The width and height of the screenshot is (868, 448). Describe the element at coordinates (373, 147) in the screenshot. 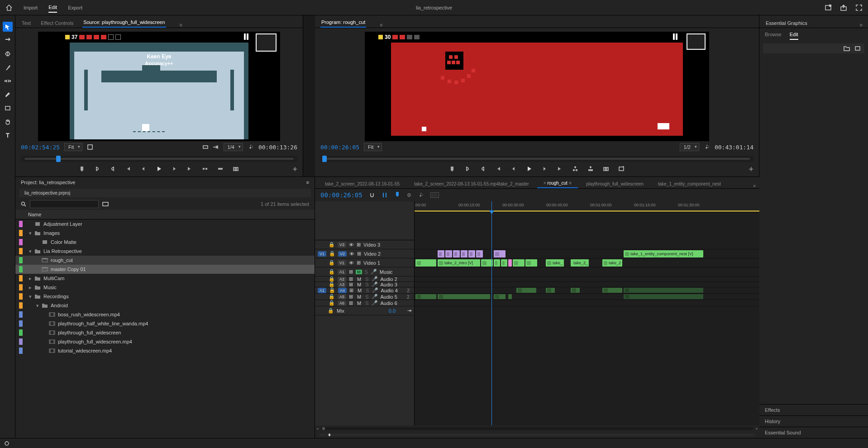

I see `program-zoom-dropdown: Fit` at that location.